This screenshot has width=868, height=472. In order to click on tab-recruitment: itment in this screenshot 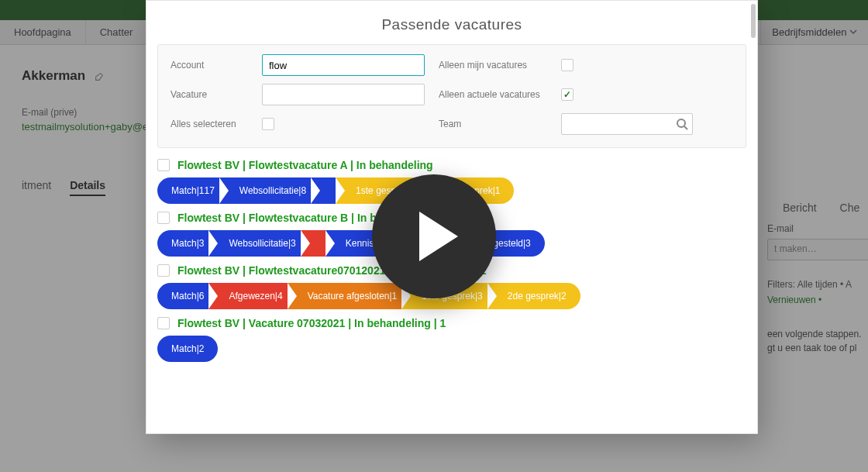, I will do `click(36, 188)`.